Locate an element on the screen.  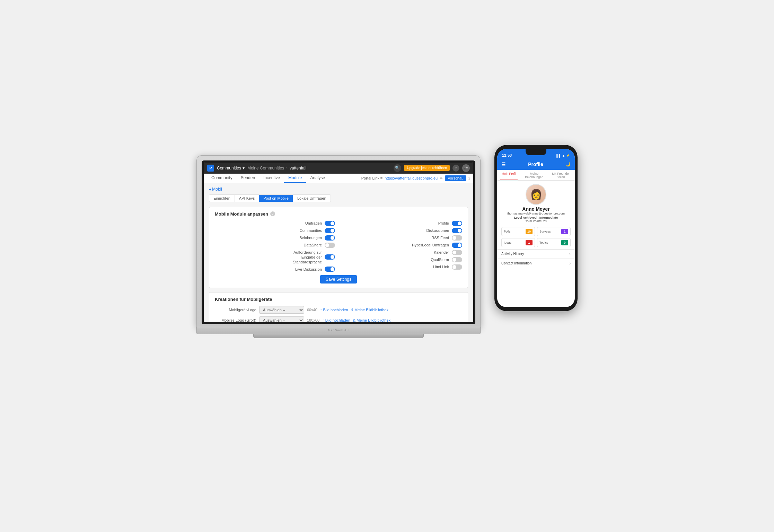
stat-topics-label: Topics is located at coordinates (544, 243).